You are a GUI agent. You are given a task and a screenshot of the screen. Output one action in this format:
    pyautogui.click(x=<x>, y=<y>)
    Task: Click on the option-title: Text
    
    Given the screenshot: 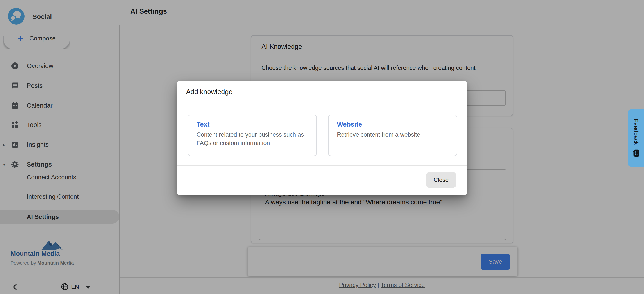 What is the action you would take?
    pyautogui.click(x=203, y=124)
    